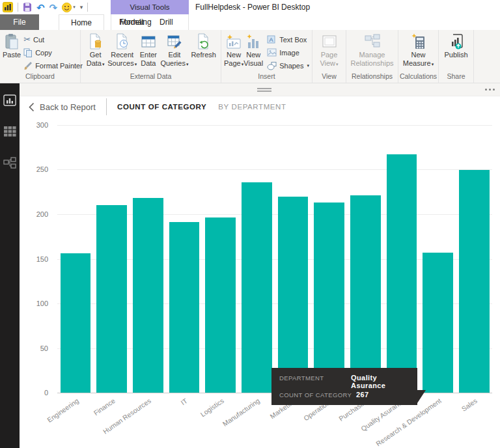 This screenshot has width=500, height=448. Describe the element at coordinates (82, 7) in the screenshot. I see `toolbar-dropdown-icon: ▾` at that location.